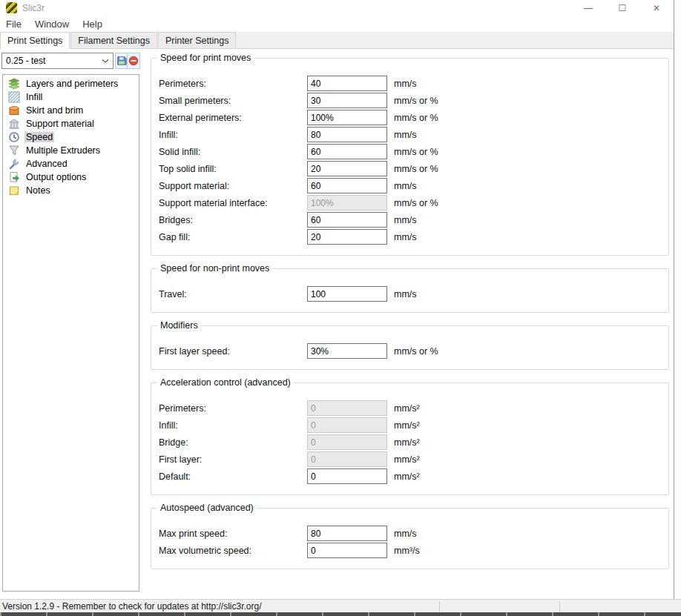 This screenshot has height=616, width=681. What do you see at coordinates (34, 97) in the screenshot?
I see `sidebar-item-label: Infill` at bounding box center [34, 97].